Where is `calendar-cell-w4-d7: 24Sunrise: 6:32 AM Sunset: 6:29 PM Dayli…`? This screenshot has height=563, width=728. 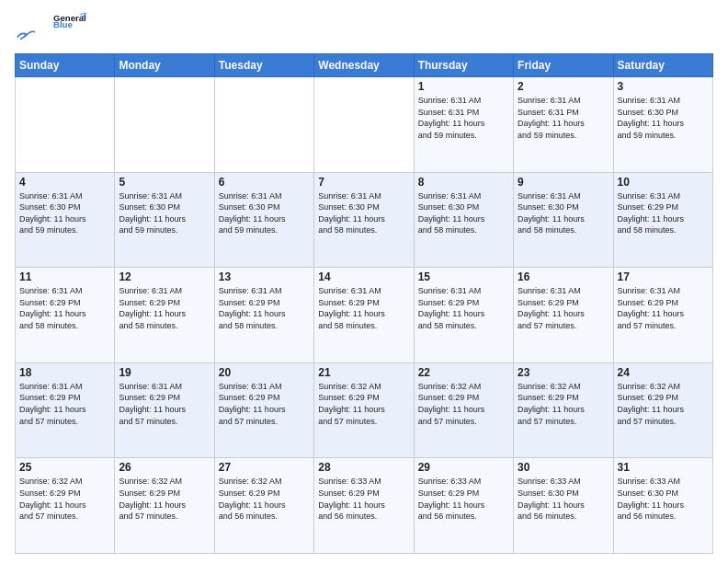 calendar-cell-w4-d7: 24Sunrise: 6:32 AM Sunset: 6:29 PM Dayli… is located at coordinates (663, 410).